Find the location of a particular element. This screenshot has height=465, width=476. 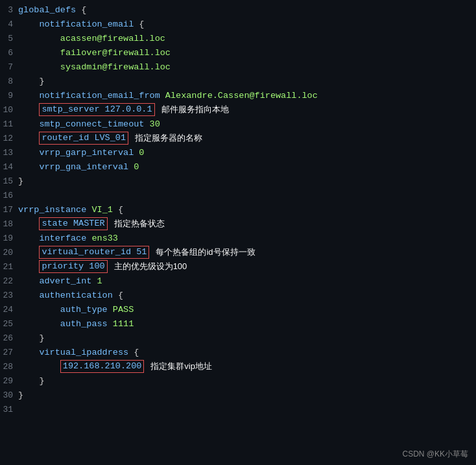

code-line: 17vrrp_instance VI_1 { is located at coordinates (238, 209).